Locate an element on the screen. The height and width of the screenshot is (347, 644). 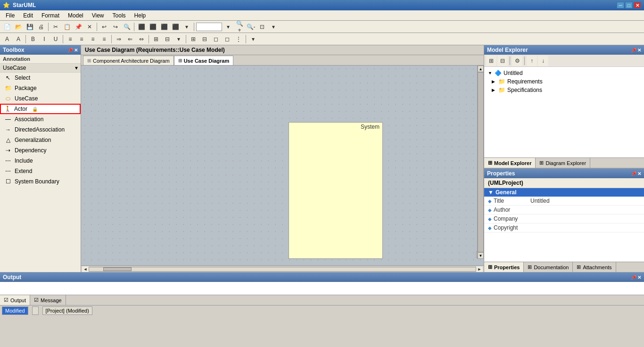
tool-btn-1: ⬛ is located at coordinates (141, 27).